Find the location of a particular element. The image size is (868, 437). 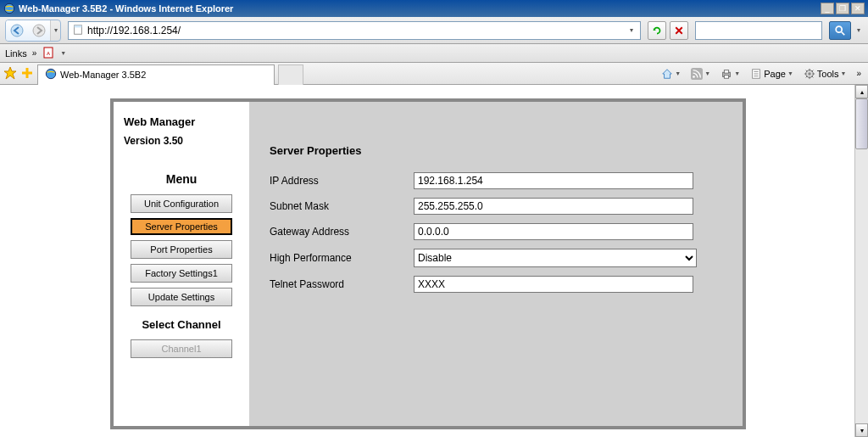

search-dropdown: ▾ is located at coordinates (859, 31).